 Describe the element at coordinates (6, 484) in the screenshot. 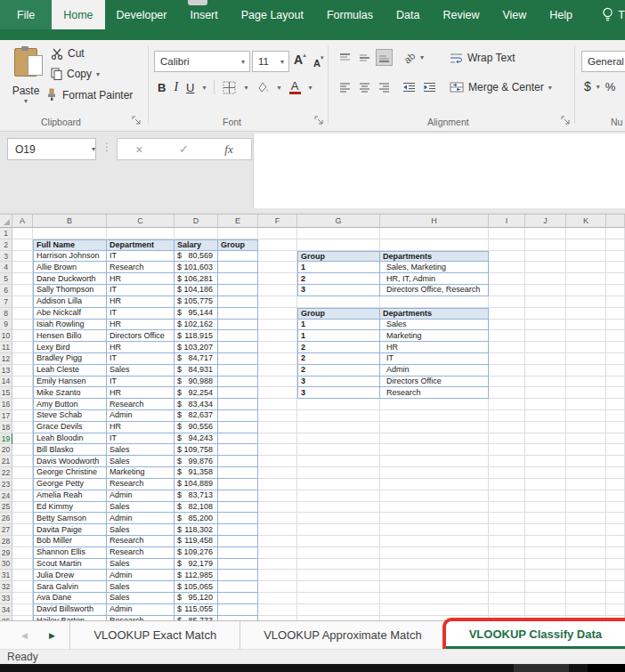

I see `row-header-23: 23` at that location.